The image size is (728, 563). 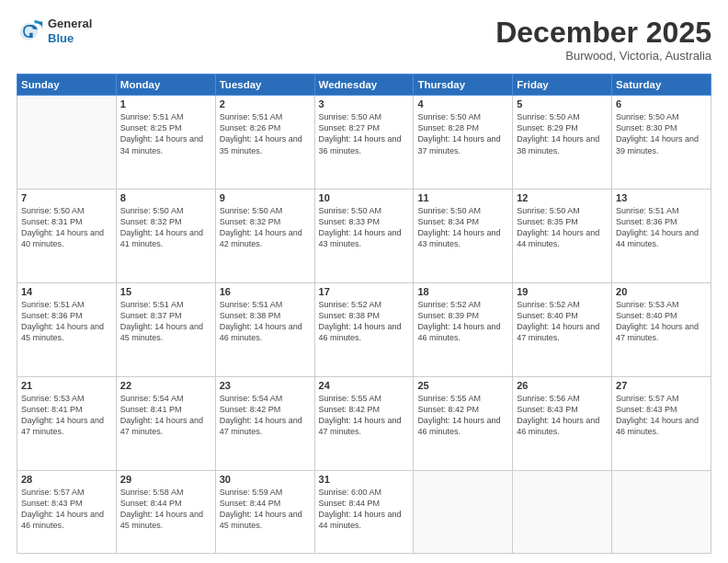 What do you see at coordinates (463, 385) in the screenshot?
I see `day-number: 25` at bounding box center [463, 385].